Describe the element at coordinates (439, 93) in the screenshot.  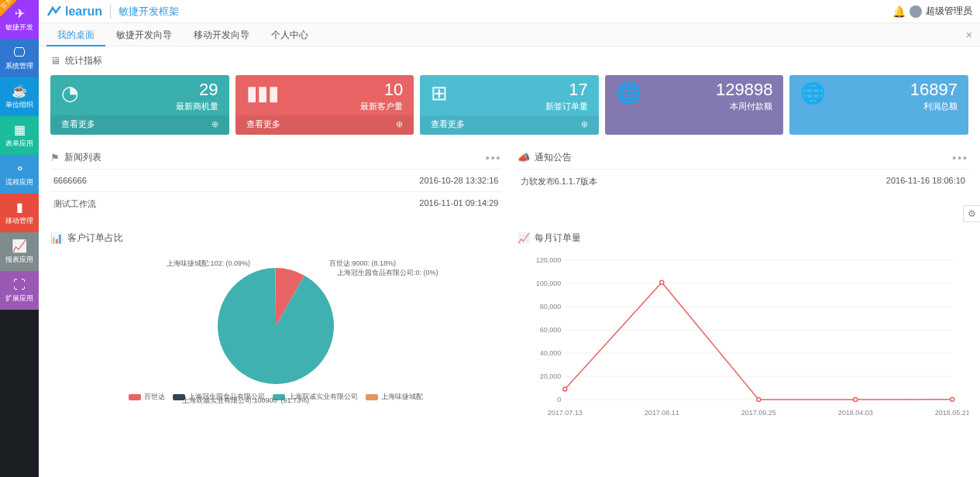
I see `windows-icon: ⊞` at that location.